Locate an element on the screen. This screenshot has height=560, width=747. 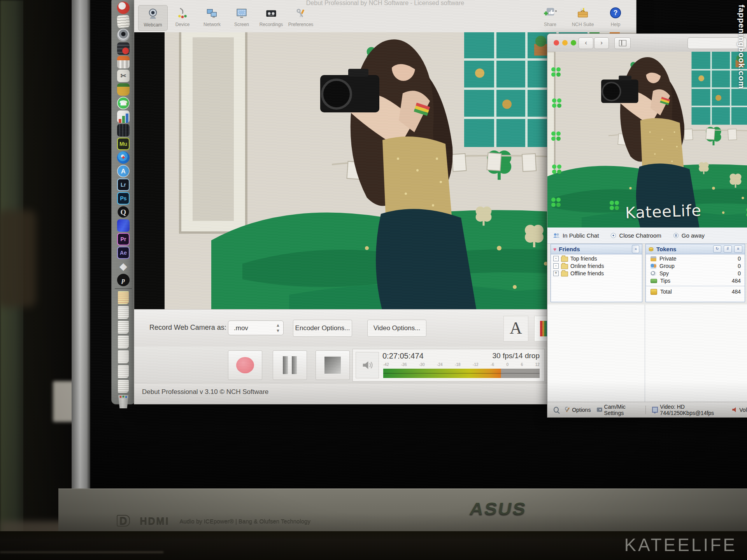
cocktail-pineapple-app-icon is located at coordinates (123, 89).